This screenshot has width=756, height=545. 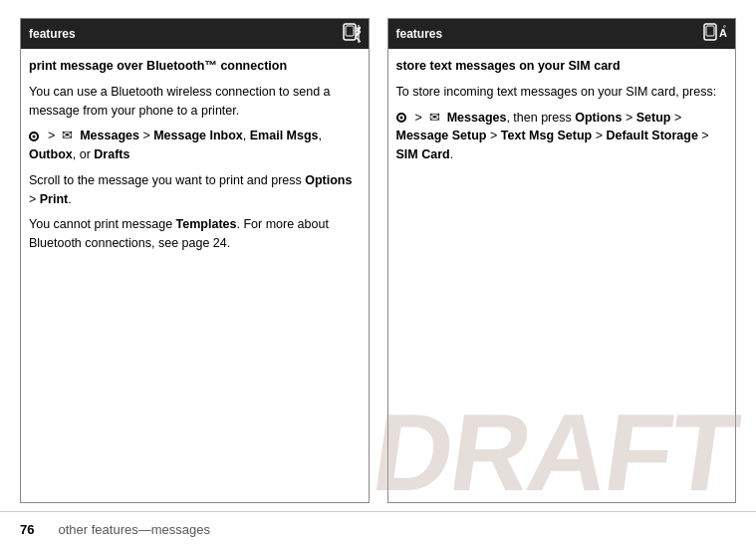 I want to click on nav-dot-icon, so click(x=34, y=136).